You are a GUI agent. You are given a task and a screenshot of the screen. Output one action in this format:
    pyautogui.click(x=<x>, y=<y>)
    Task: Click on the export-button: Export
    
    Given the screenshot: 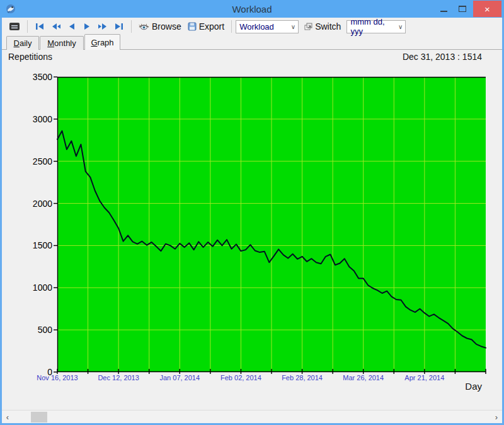 What is the action you would take?
    pyautogui.click(x=206, y=26)
    